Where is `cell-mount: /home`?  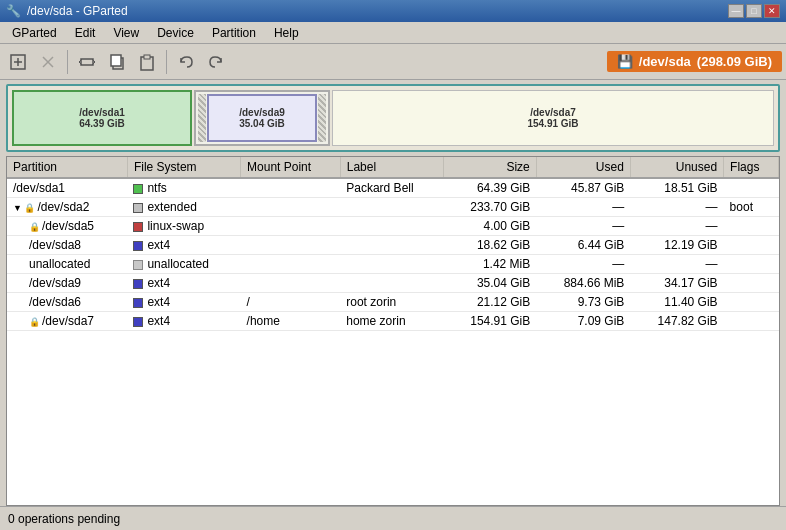
cell-mount: /home is located at coordinates (291, 322).